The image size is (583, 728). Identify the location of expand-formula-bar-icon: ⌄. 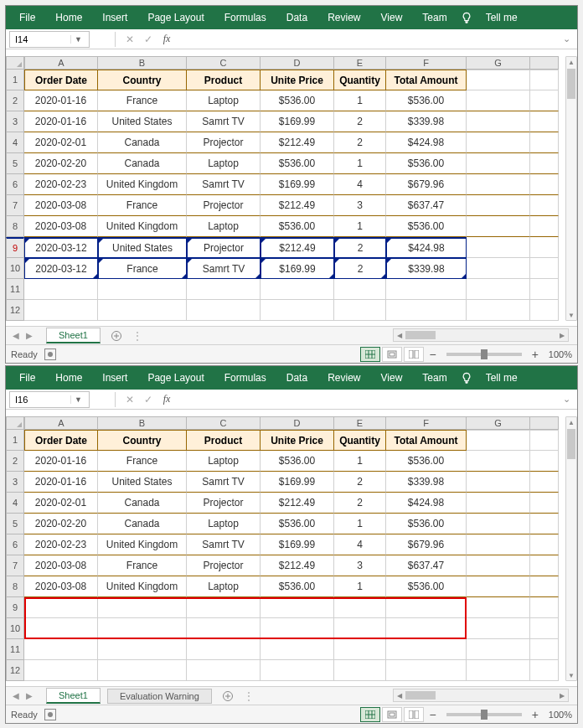
(566, 39).